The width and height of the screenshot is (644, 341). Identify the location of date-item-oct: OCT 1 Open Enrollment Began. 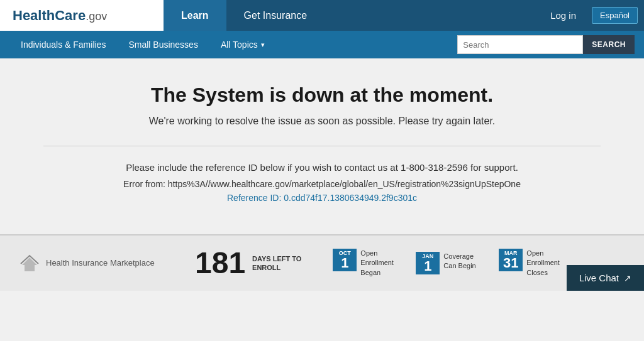
(369, 263).